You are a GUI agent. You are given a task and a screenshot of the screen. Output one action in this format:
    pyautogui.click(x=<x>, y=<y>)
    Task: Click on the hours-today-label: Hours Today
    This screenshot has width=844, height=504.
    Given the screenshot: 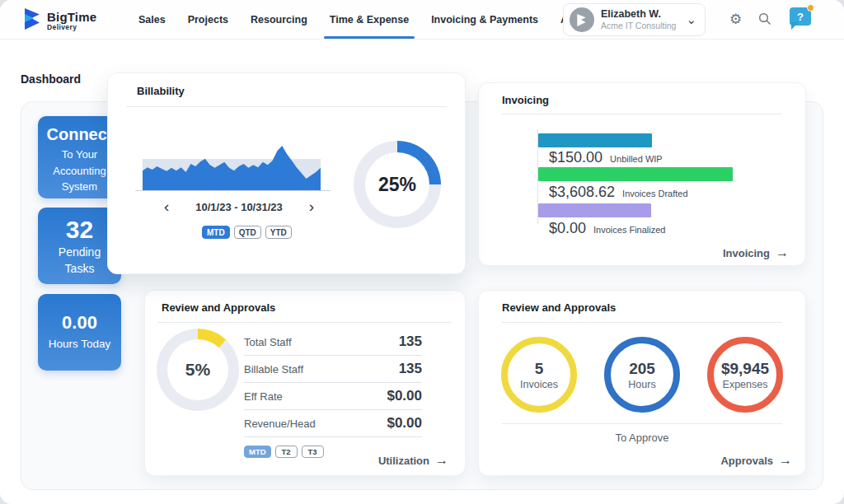 What is the action you would take?
    pyautogui.click(x=79, y=344)
    